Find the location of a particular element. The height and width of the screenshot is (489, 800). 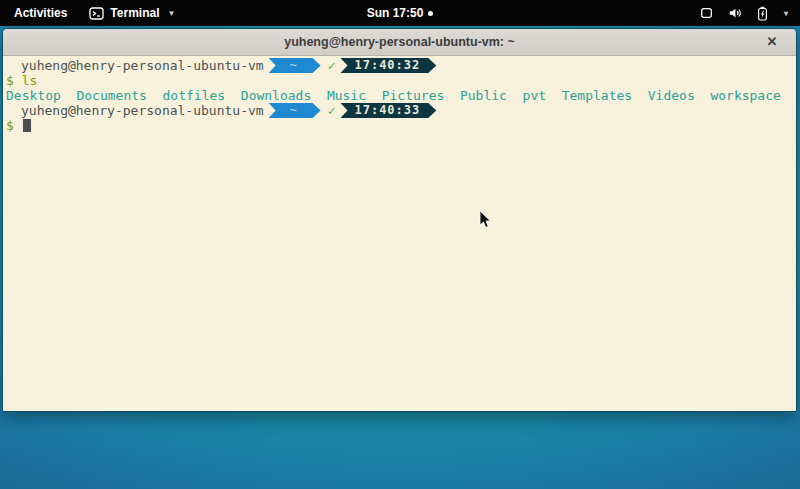

notification-dot-icon is located at coordinates (430, 14).